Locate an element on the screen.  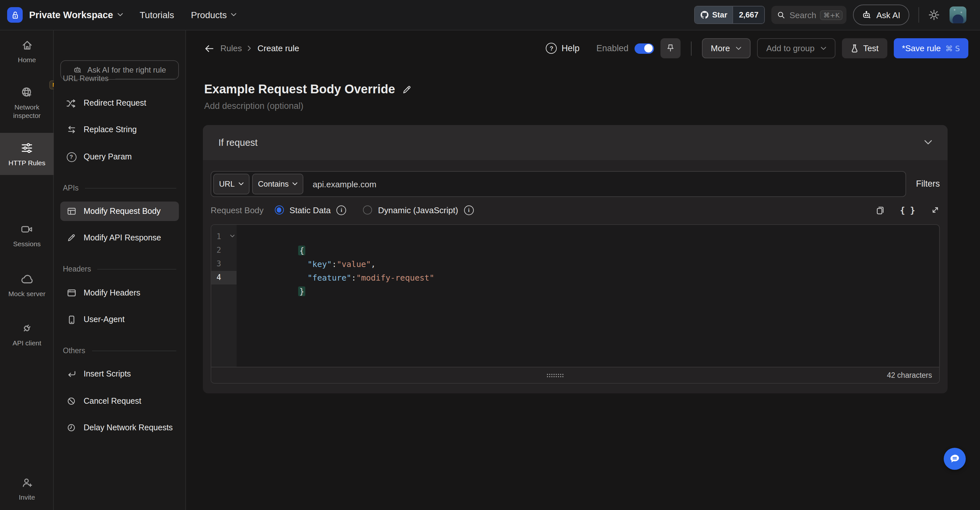
search-icon is located at coordinates (781, 15).